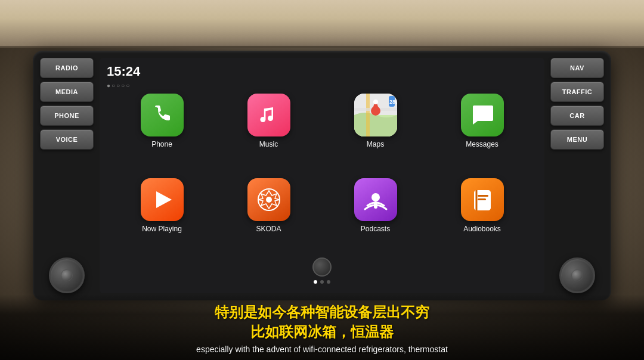  What do you see at coordinates (577, 116) in the screenshot?
I see `car-button: CAR` at bounding box center [577, 116].